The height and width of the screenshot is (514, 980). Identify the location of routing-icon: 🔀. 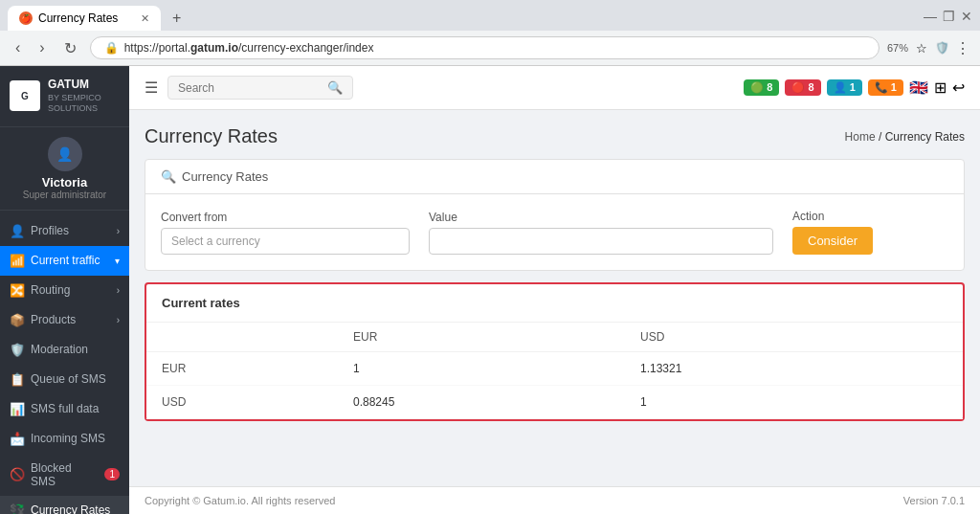
(17, 291).